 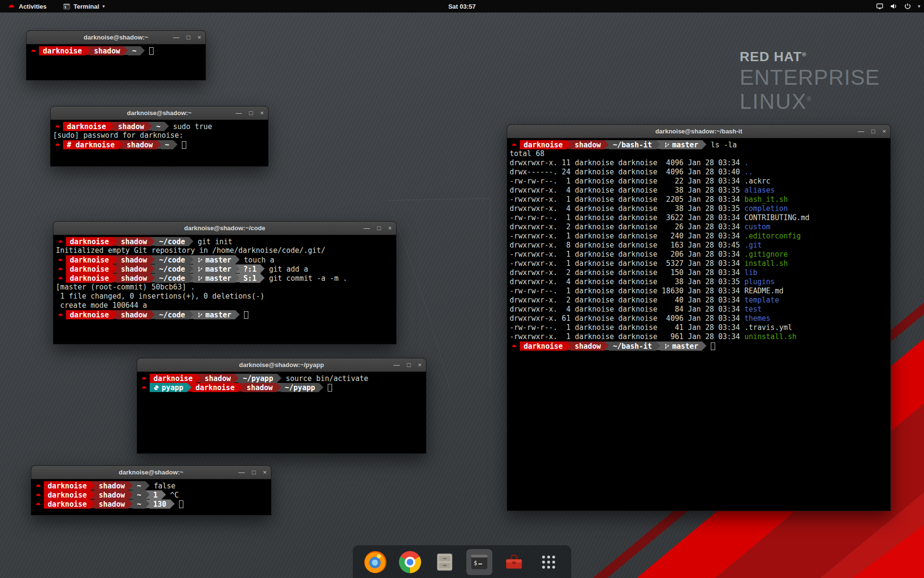 I want to click on output-text: drwxrwxr-x. 4 darknoise darknoise 84 Jan…, so click(x=627, y=309).